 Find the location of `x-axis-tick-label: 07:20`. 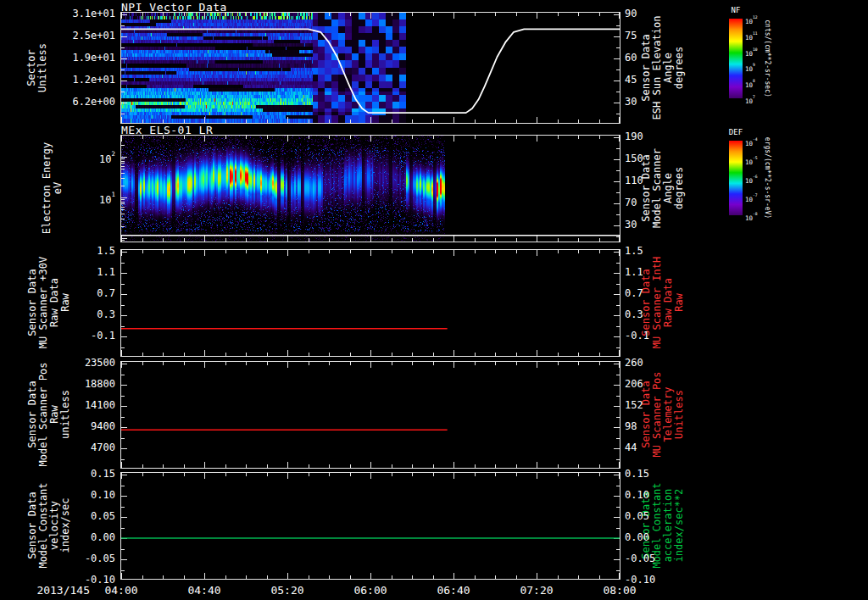

x-axis-tick-label: 07:20 is located at coordinates (537, 590).